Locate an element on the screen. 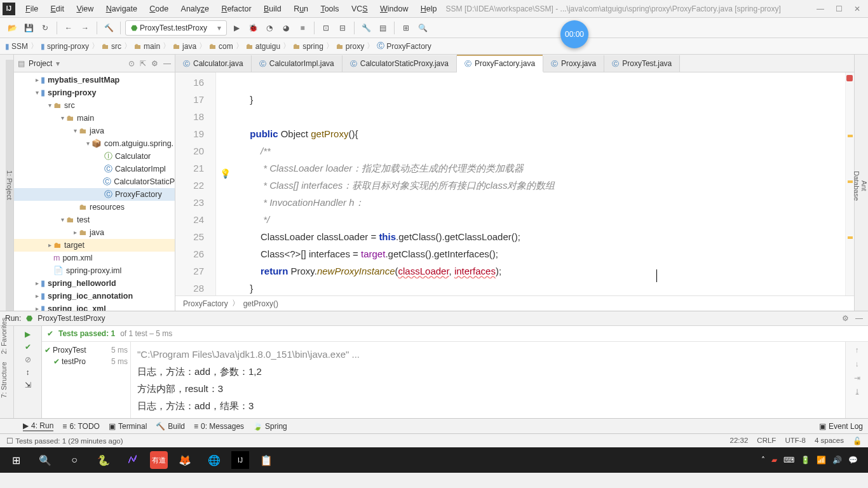 This screenshot has height=488, width=868. crumb-file: ⒸProxyFactory is located at coordinates (404, 46).